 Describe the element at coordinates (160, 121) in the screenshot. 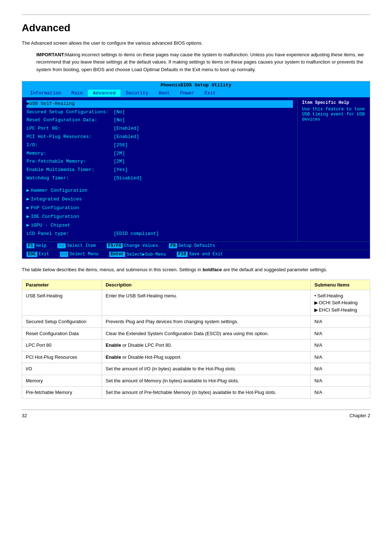

I see `bios-item-reset-config: Reset Configuration Data: [No]` at that location.